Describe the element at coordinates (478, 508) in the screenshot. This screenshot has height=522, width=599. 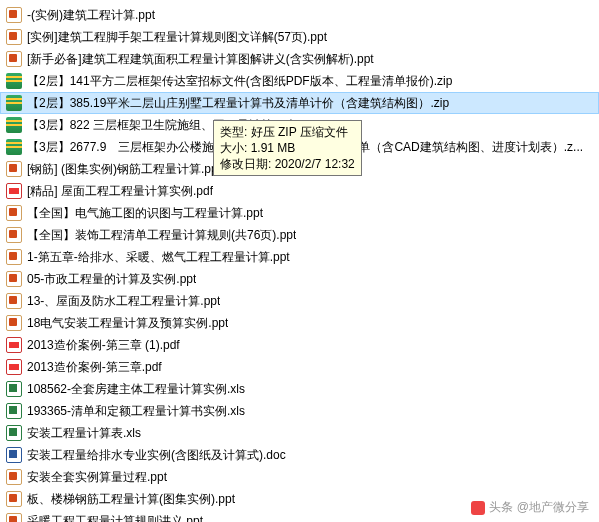
I see `watermark-logo-icon` at that location.